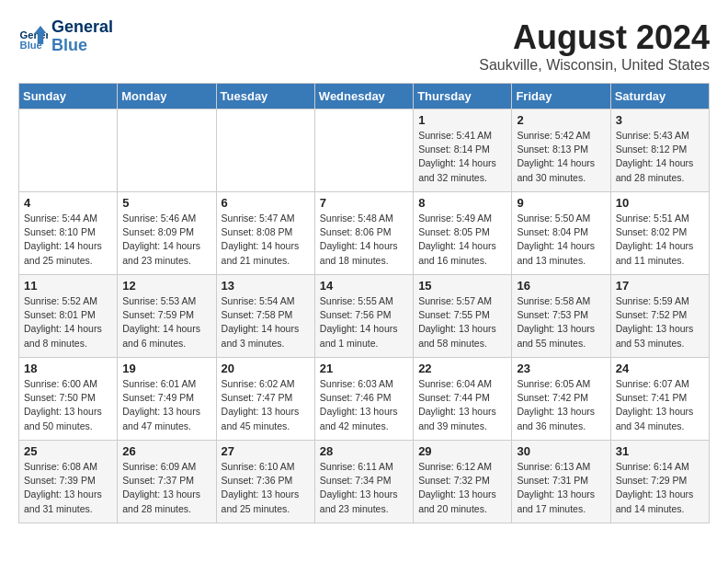 The image size is (728, 563). I want to click on day-number: 28, so click(364, 451).